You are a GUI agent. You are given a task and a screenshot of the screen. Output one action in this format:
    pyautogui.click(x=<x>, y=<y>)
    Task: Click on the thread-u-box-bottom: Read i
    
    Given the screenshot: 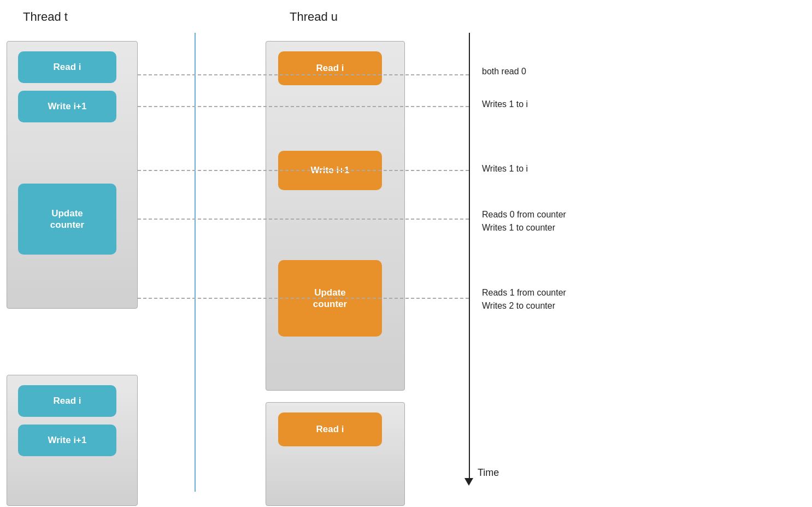 What is the action you would take?
    pyautogui.click(x=336, y=454)
    